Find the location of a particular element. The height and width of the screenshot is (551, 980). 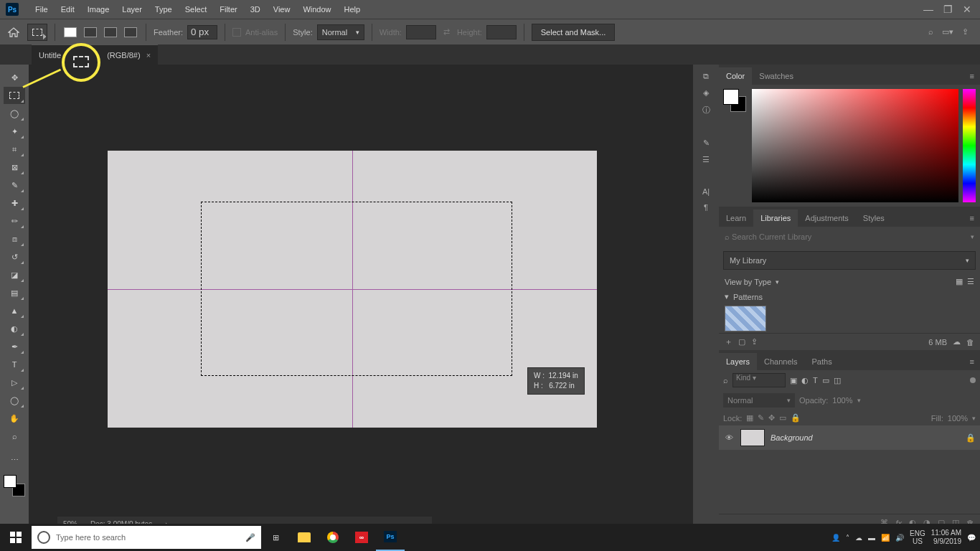

brush-settings-icon: ☰ is located at coordinates (706, 159).